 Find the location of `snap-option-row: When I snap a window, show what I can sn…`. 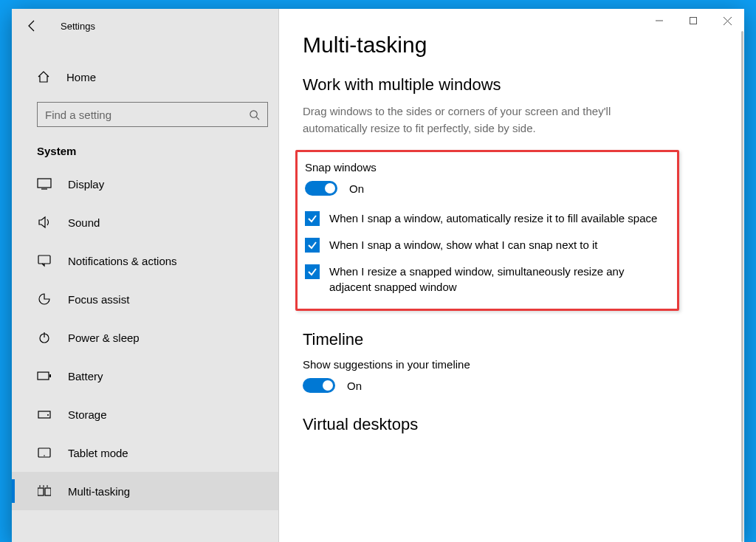

snap-option-row: When I snap a window, show what I can sn… is located at coordinates (482, 245).